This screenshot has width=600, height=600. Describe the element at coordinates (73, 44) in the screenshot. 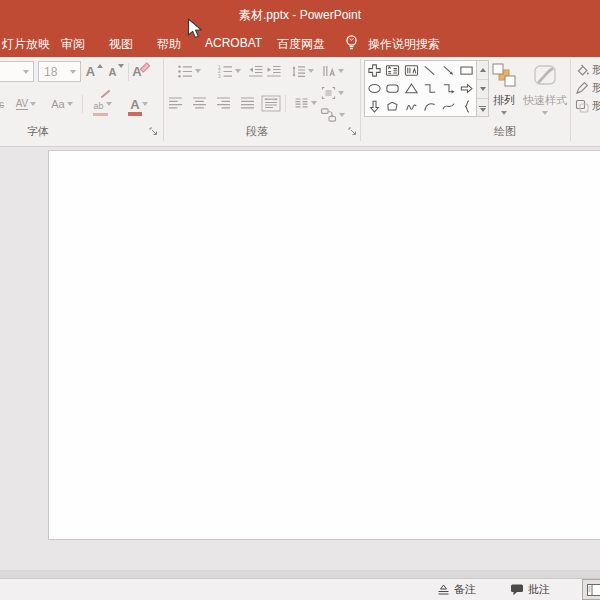

I see `tab-review: 审阅` at that location.